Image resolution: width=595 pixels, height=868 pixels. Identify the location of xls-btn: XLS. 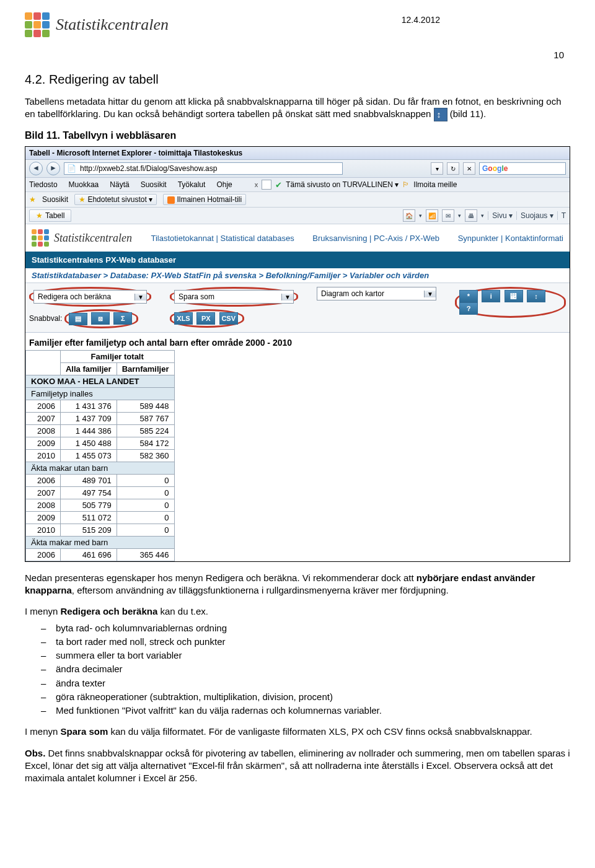
(183, 318).